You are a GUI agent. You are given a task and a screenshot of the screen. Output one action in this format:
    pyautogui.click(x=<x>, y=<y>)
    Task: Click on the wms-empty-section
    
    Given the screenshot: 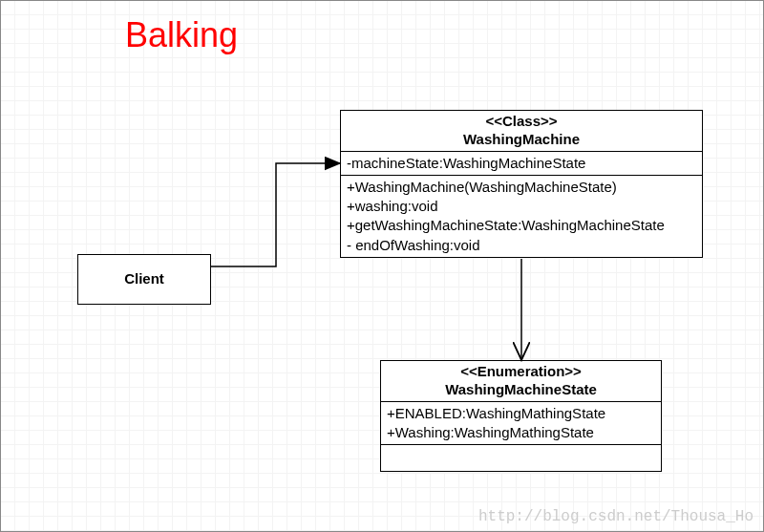 What is the action you would take?
    pyautogui.click(x=521, y=458)
    